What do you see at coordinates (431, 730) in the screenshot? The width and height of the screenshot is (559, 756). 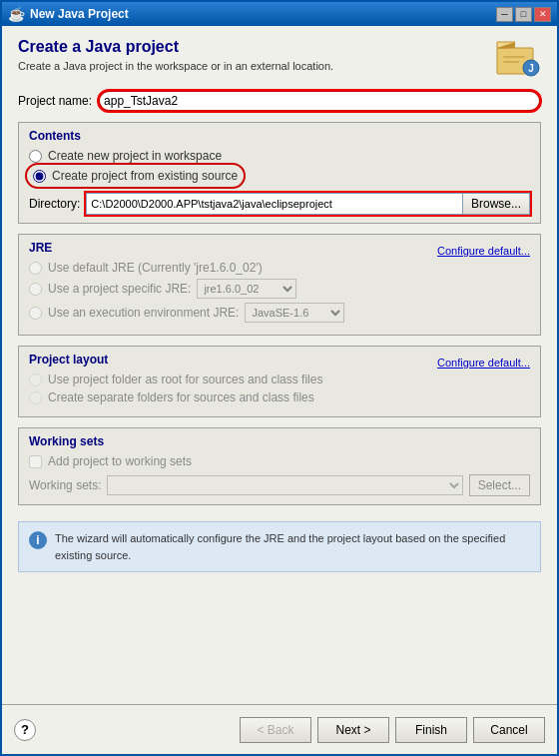 I see `finish-button: Finish` at bounding box center [431, 730].